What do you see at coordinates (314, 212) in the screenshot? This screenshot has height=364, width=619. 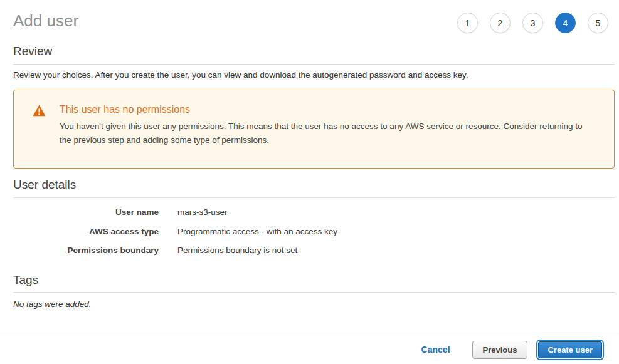 I see `detail-row-user-name: User name mars-s3-user` at bounding box center [314, 212].